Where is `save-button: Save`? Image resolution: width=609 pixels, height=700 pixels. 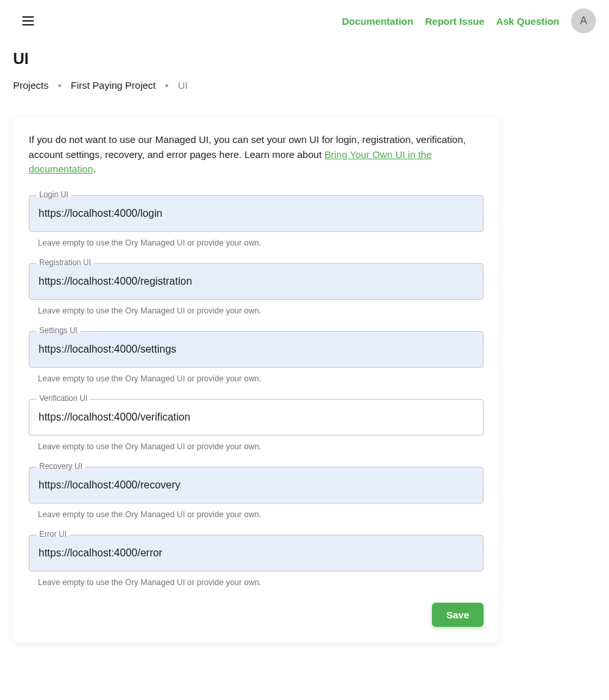 save-button: Save is located at coordinates (457, 615).